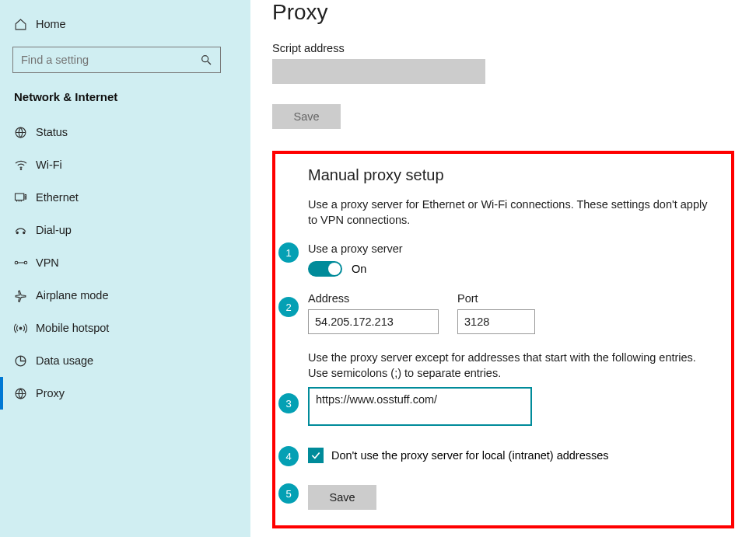 This screenshot has width=756, height=537. What do you see at coordinates (316, 455) in the screenshot?
I see `local-intranet-checkbox` at bounding box center [316, 455].